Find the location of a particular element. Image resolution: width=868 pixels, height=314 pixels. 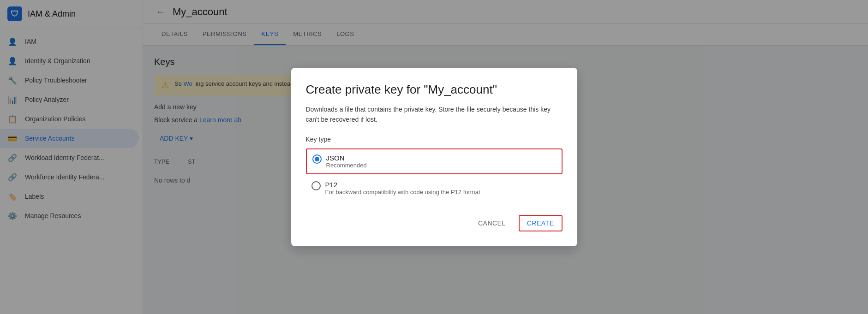

modal-description: Downloads a file that contains the priva… is located at coordinates (434, 114).